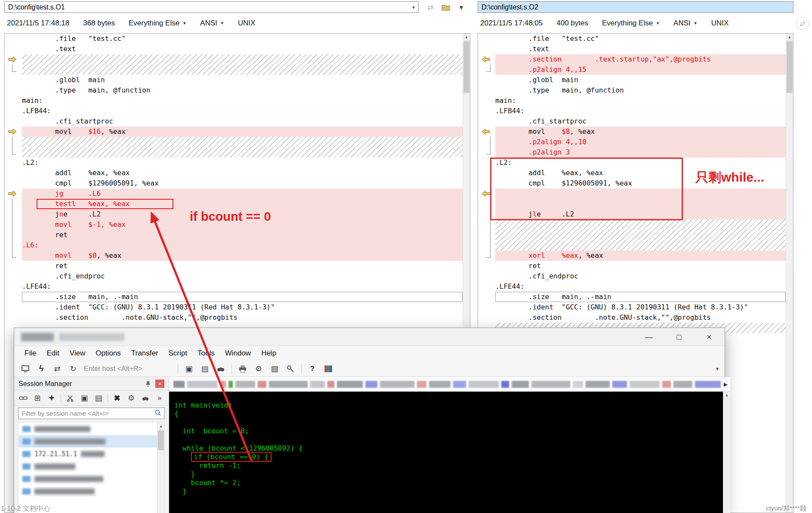  What do you see at coordinates (212, 23) in the screenshot?
I see `left-encoding-dropdown: ANSI▼` at bounding box center [212, 23].